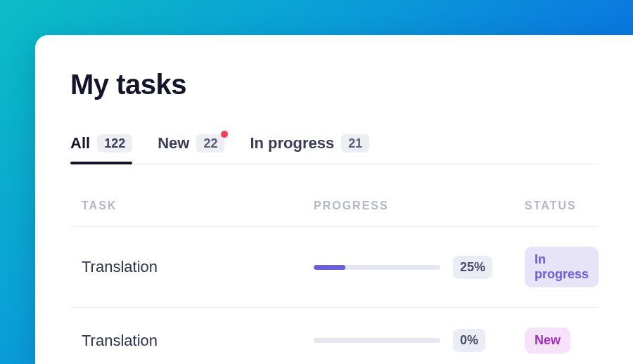 This screenshot has height=364, width=633. I want to click on table-header: TASK PROGRESS STATUS, so click(334, 204).